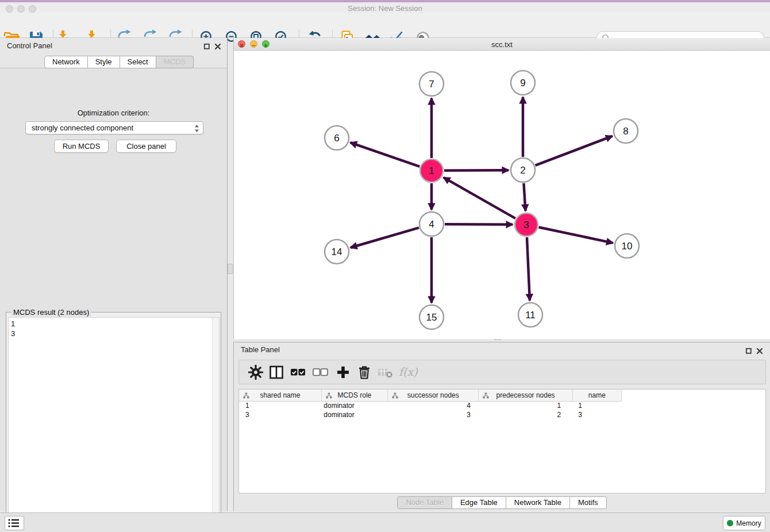 This screenshot has width=770, height=532. What do you see at coordinates (321, 372) in the screenshot?
I see `deselect-all-icon` at bounding box center [321, 372].